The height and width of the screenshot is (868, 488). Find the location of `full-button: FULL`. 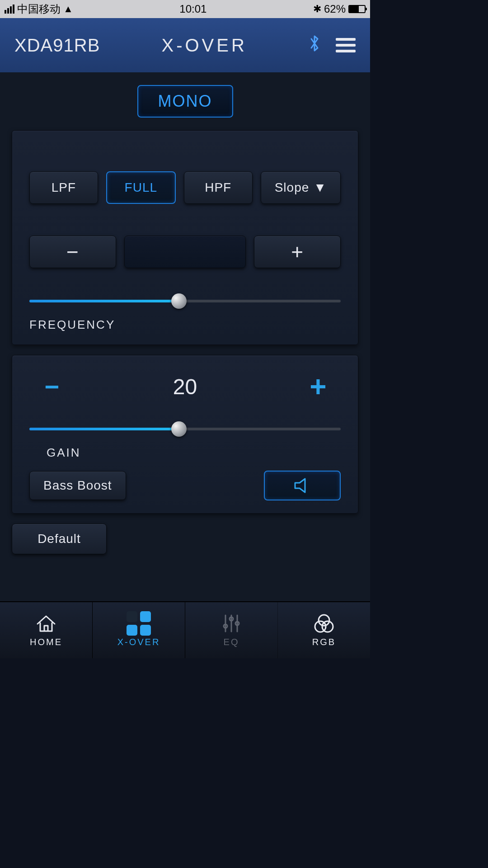

full-button: FULL is located at coordinates (141, 188).